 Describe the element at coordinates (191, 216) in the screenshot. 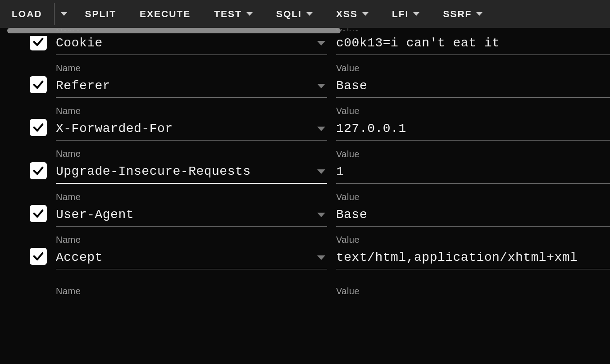

I see `header-name-input: User-Agent` at that location.